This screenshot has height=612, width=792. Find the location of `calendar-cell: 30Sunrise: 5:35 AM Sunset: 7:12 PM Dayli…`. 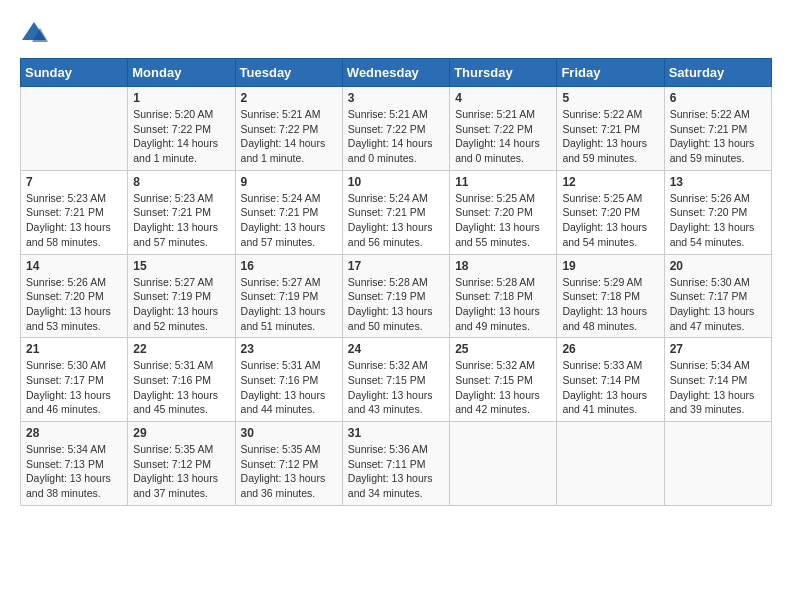

calendar-cell: 30Sunrise: 5:35 AM Sunset: 7:12 PM Dayli… is located at coordinates (288, 464).